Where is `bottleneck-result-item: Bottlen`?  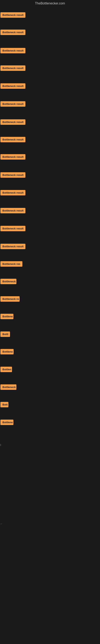
bottleneck-result-item: Bottlen is located at coordinates (6, 370).